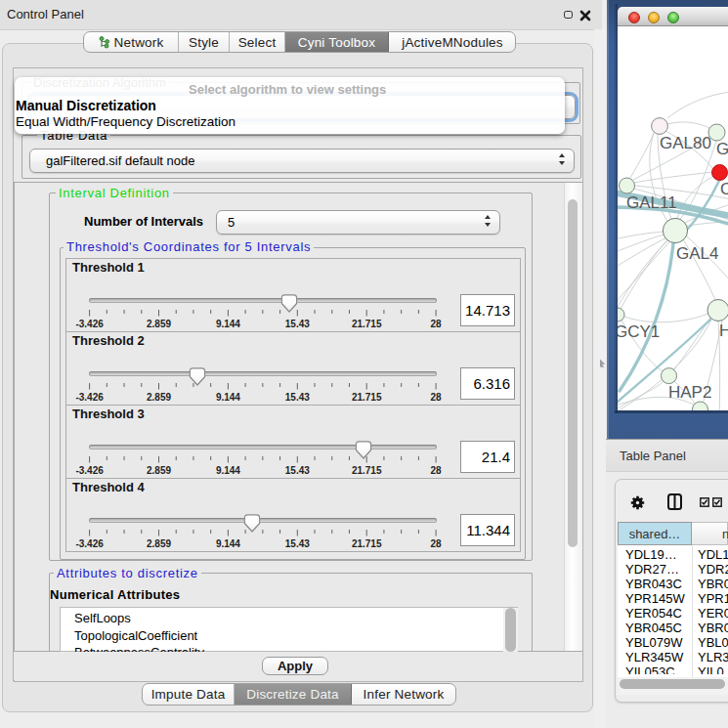  I want to click on svg-text: GCY1, so click(639, 332).